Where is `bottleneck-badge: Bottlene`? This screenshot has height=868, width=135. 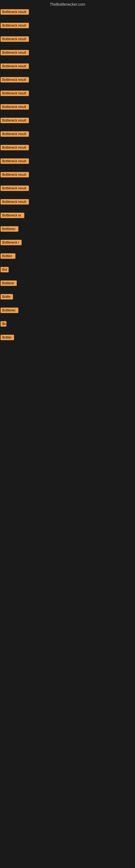 bottleneck-badge: Bottlene is located at coordinates (9, 283).